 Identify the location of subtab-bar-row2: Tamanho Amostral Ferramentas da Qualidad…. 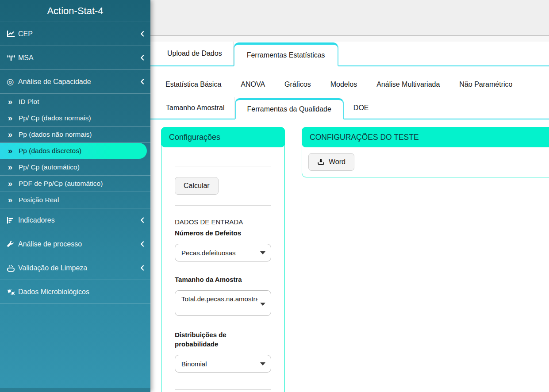
(349, 108).